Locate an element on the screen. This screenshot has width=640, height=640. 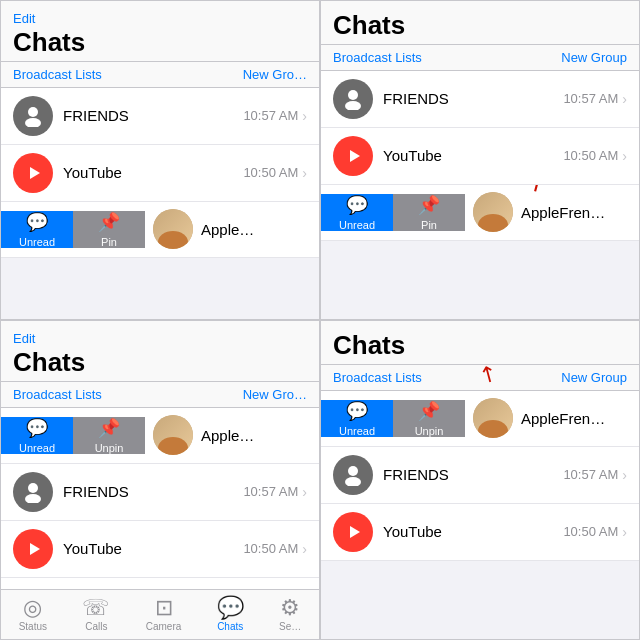
panel3-edit: Edit is located at coordinates (160, 338).